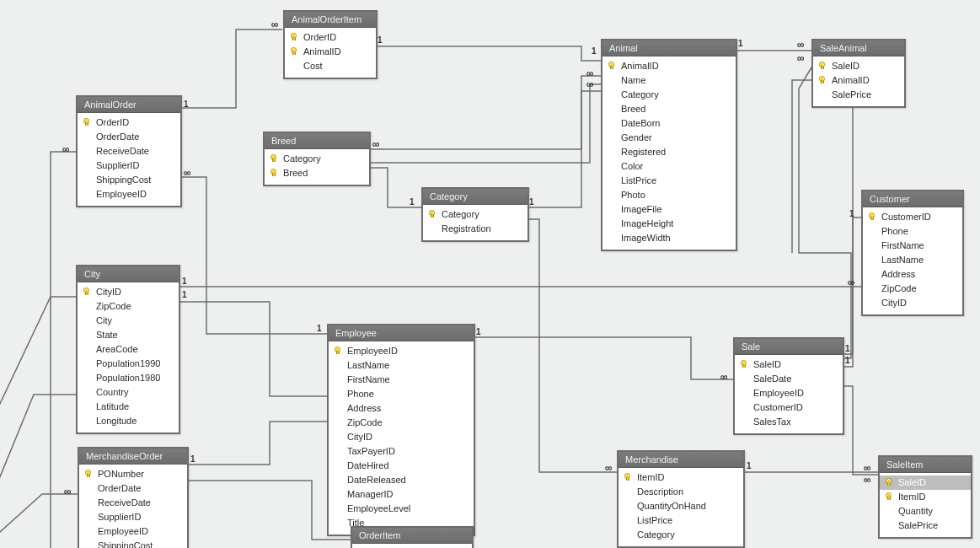  What do you see at coordinates (681, 499) in the screenshot?
I see `entity-merchandise: Merchandise ItemID Description QuantityO…` at bounding box center [681, 499].